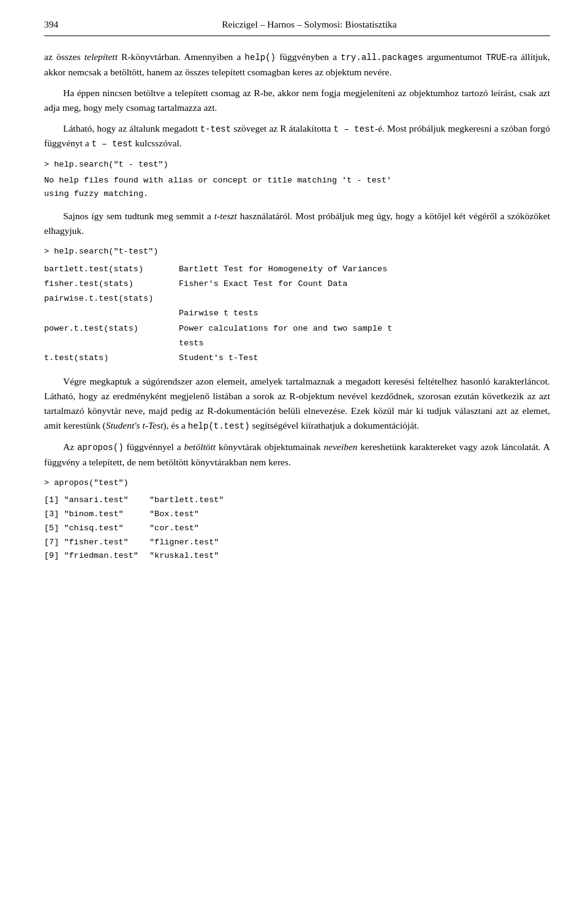 The height and width of the screenshot is (924, 588). Describe the element at coordinates (297, 252) in the screenshot. I see `code-prompt-2: > help.search("t-test")` at that location.